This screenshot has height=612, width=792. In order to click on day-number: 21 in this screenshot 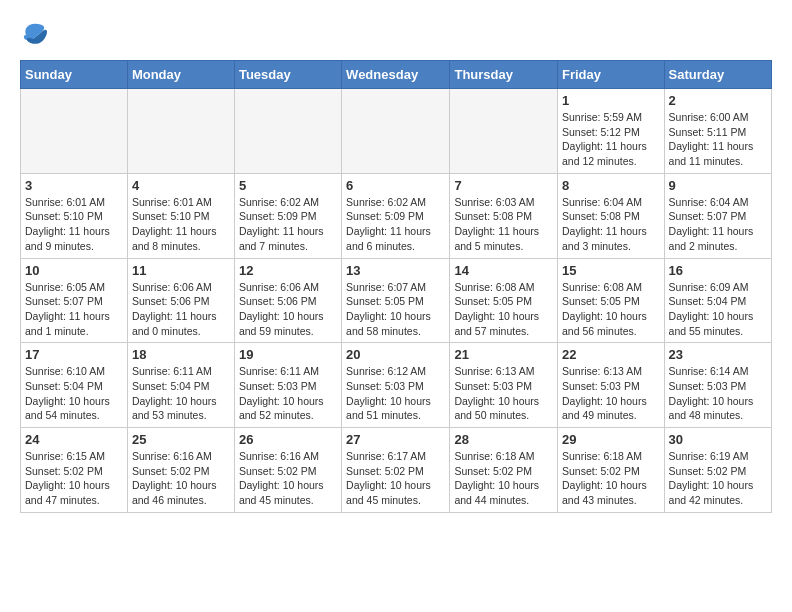, I will do `click(504, 354)`.